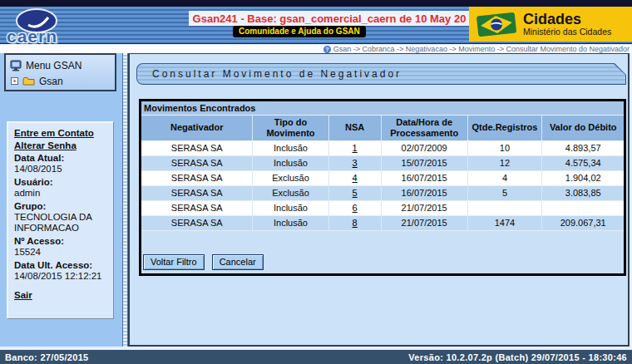 The width and height of the screenshot is (632, 364). I want to click on info-label: Nº Acesso:, so click(61, 241).